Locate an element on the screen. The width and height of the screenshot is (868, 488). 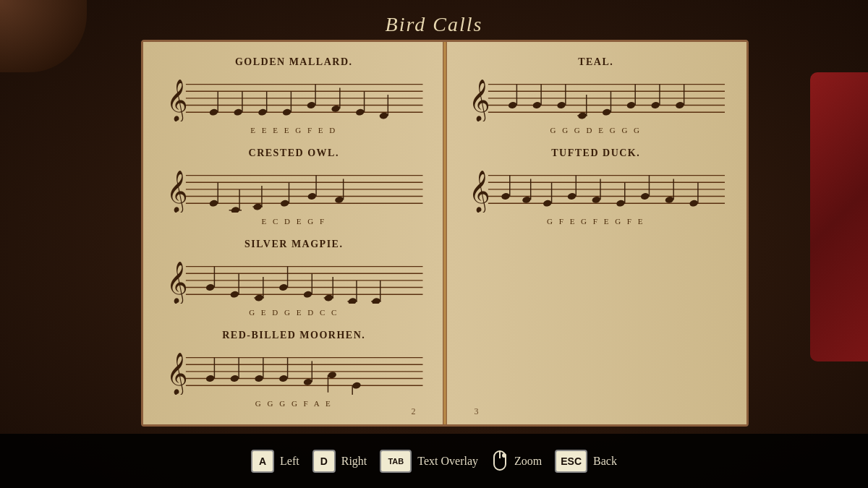
label-back: Back is located at coordinates (605, 461).